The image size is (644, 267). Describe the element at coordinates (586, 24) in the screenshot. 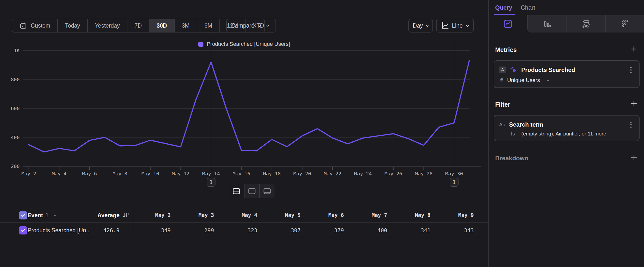

I see `tab-flows` at that location.